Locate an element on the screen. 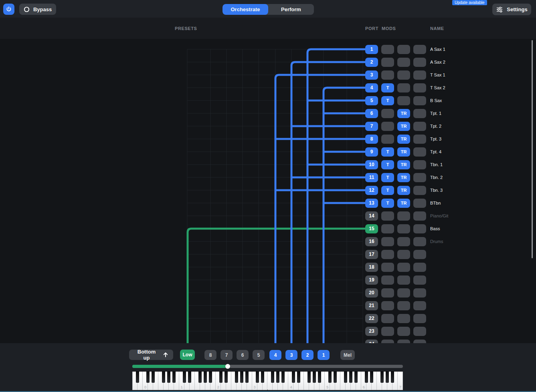 The image size is (536, 392). port-number-badge: 20 is located at coordinates (372, 293).